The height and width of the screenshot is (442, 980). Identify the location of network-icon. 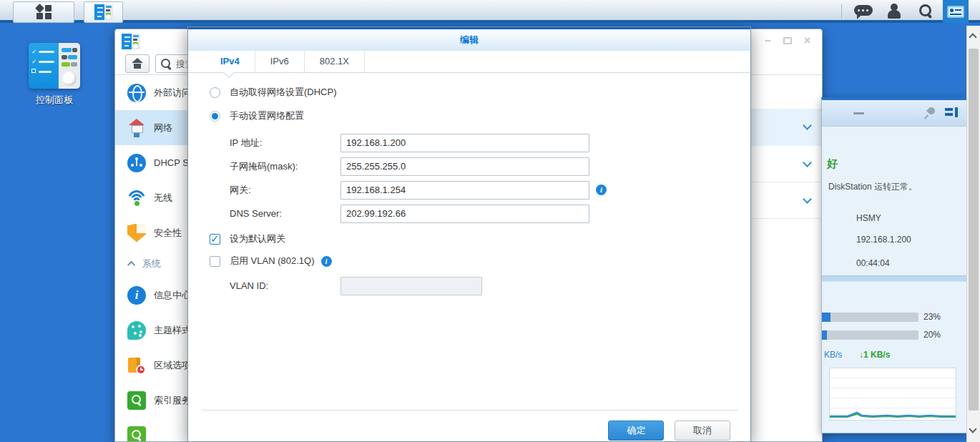
(137, 128).